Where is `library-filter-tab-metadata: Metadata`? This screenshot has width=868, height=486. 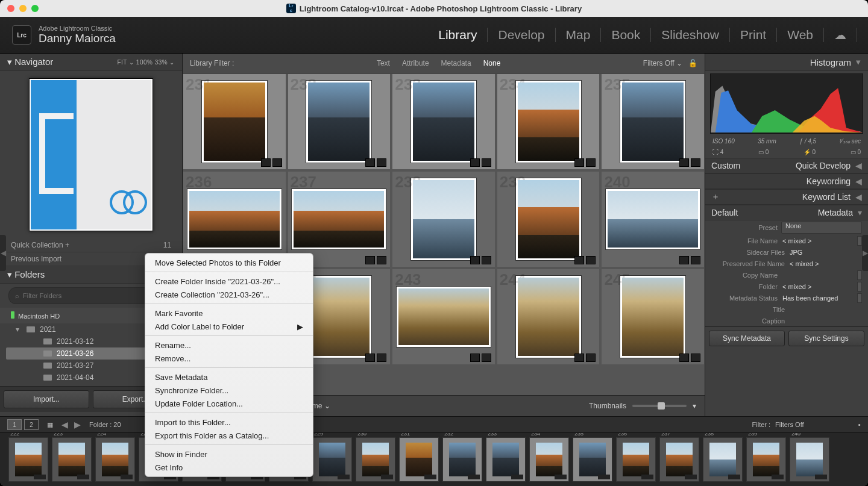
library-filter-tab-metadata: Metadata is located at coordinates (456, 63).